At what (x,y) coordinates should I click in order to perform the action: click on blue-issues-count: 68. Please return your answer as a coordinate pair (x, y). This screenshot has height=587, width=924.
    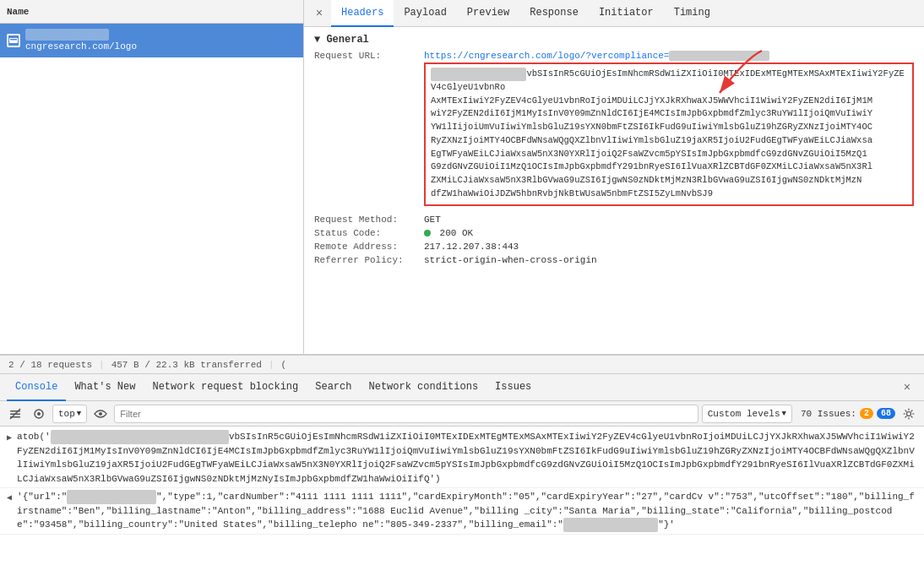
    Looking at the image, I should click on (886, 414).